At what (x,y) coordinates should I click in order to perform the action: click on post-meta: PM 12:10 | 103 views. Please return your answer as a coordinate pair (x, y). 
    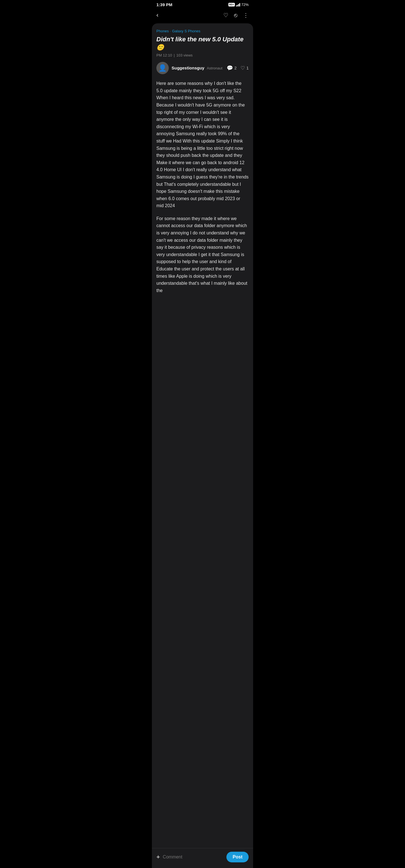
    Looking at the image, I should click on (202, 55).